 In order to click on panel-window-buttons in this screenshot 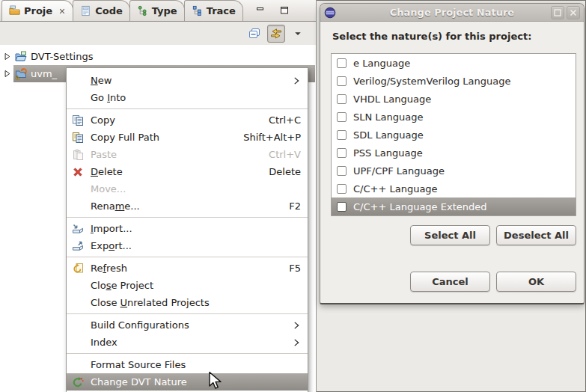, I will do `click(272, 10)`.